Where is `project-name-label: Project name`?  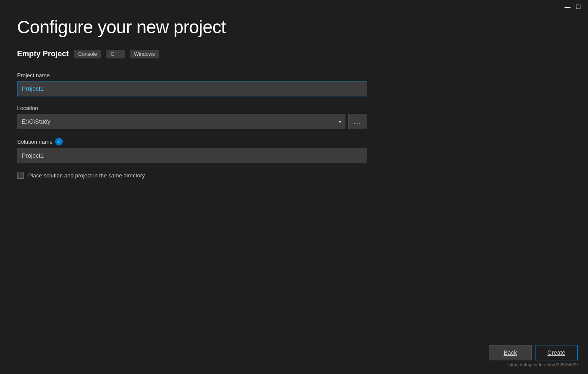 project-name-label: Project name is located at coordinates (192, 75).